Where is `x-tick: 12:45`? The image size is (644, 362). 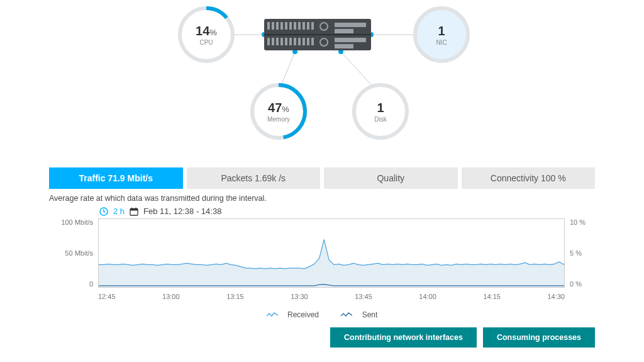
x-tick: 12:45 is located at coordinates (107, 297).